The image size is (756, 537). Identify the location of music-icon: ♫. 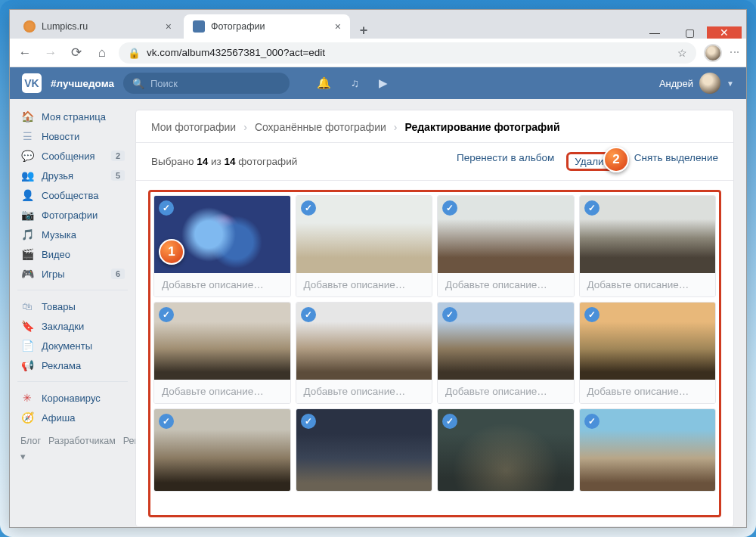
(355, 83).